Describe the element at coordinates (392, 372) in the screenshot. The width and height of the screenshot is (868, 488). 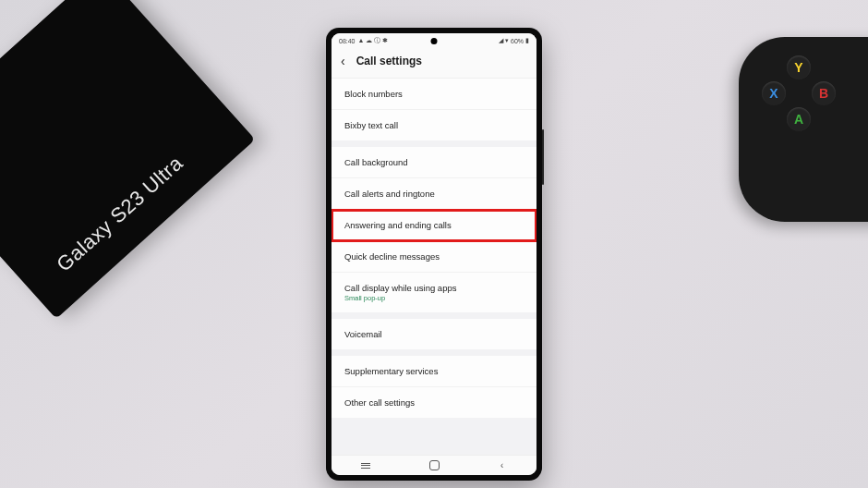
I see `item-label: Supplementary services` at that location.